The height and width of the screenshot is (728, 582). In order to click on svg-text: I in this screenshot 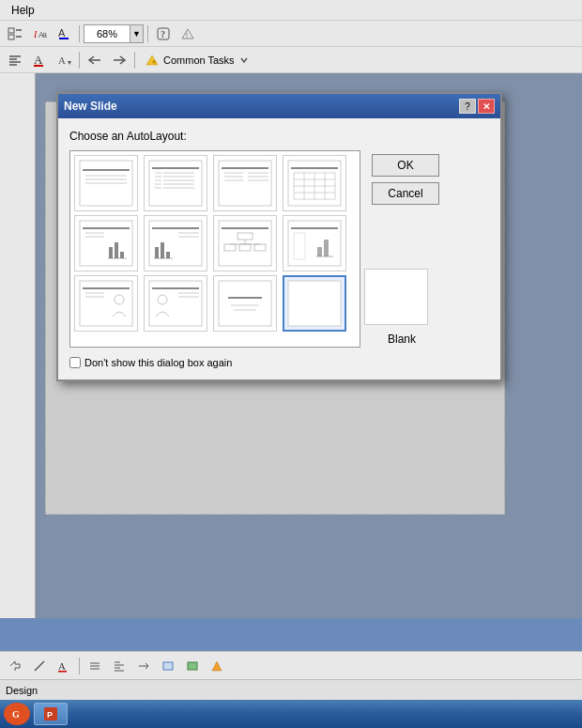, I will do `click(36, 34)`.